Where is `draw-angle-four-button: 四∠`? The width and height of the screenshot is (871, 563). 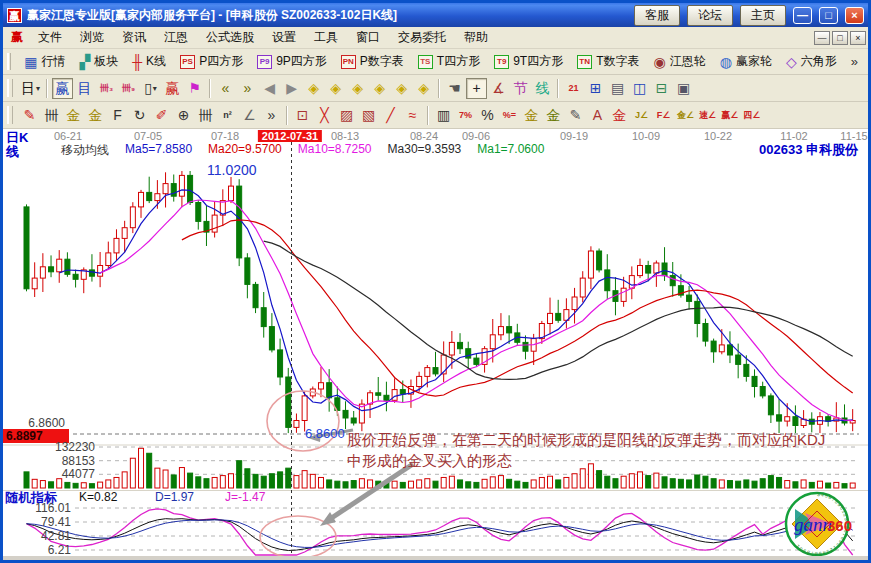 draw-angle-four-button: 四∠ is located at coordinates (752, 116).